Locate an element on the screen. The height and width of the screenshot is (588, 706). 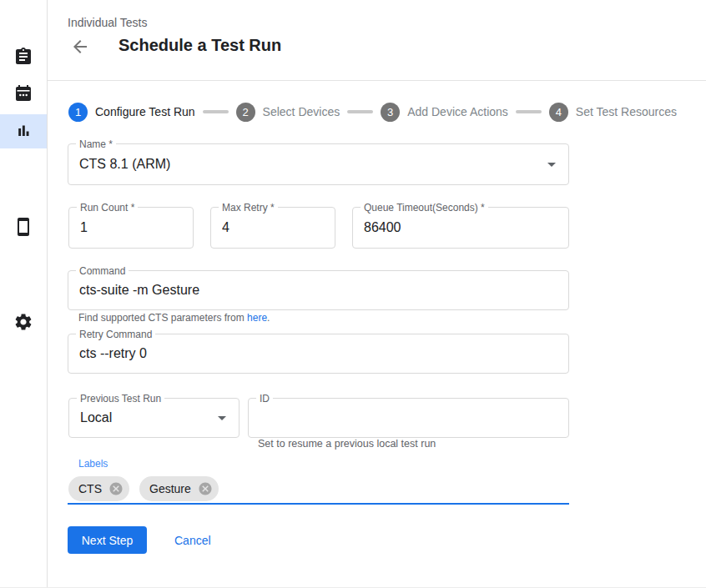
max-retry-input is located at coordinates (273, 228).